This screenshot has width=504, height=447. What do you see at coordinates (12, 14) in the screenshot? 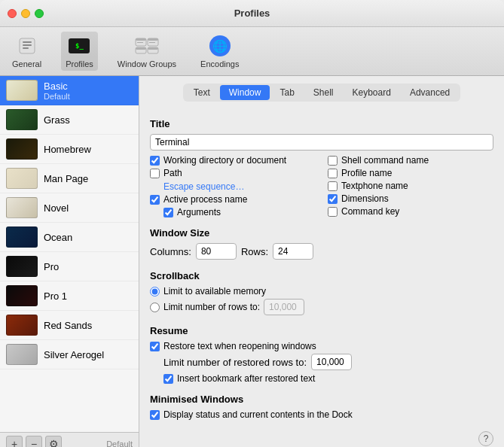
I see `close-button` at bounding box center [12, 14].